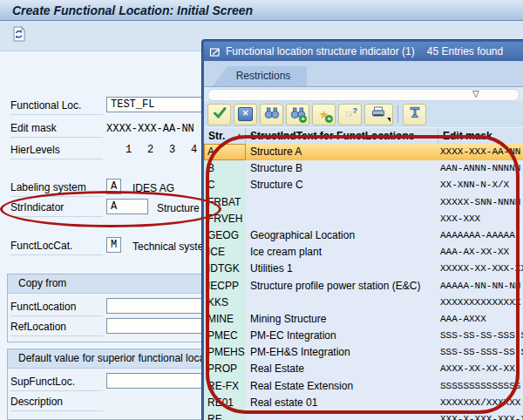 The height and width of the screenshot is (420, 523). I want to click on row-code: RE01, so click(225, 403).